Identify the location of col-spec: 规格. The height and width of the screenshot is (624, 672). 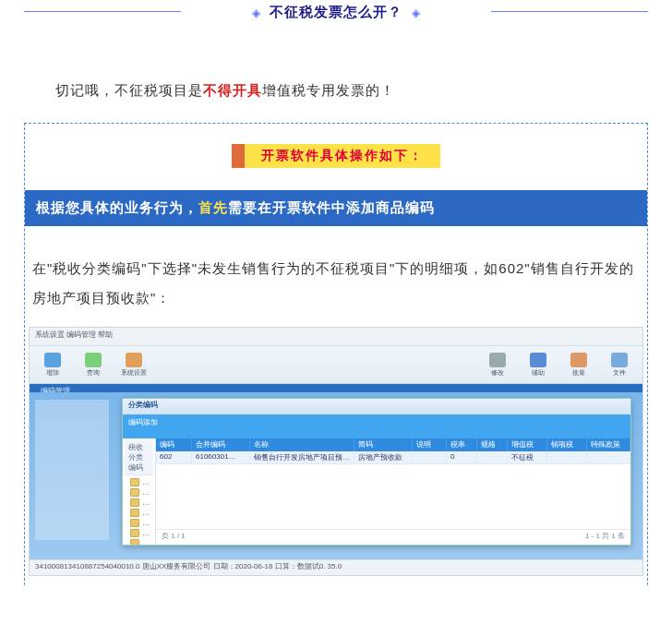
(493, 445).